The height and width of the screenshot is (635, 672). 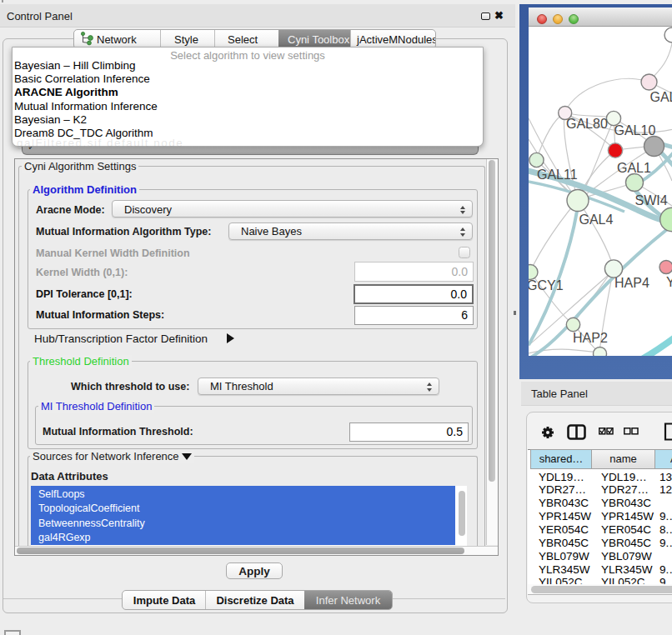 What do you see at coordinates (652, 200) in the screenshot?
I see `svg-text: SWI4` at bounding box center [652, 200].